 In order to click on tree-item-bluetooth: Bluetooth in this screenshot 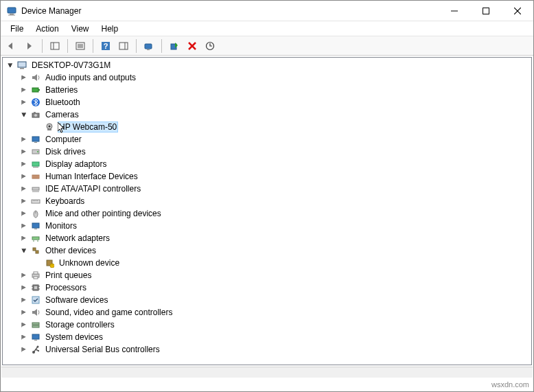, I will do `click(267, 102)`.